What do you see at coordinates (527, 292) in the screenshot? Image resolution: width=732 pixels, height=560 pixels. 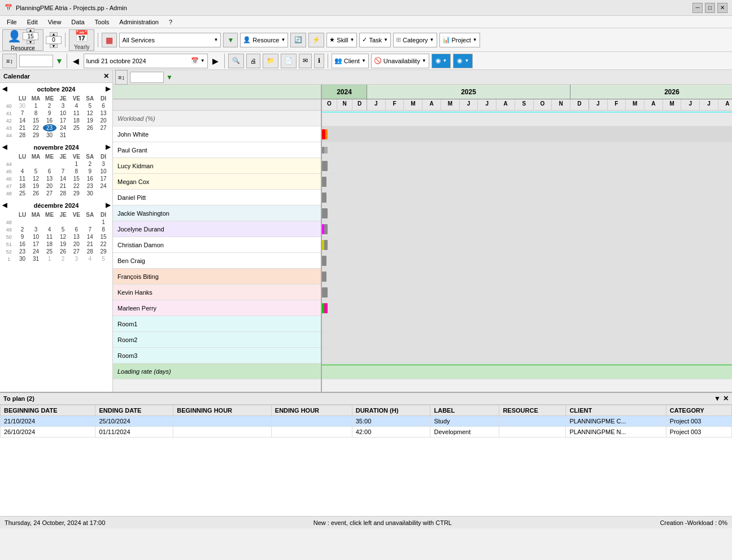 I see `chart-row-kevin-hanks` at bounding box center [527, 292].